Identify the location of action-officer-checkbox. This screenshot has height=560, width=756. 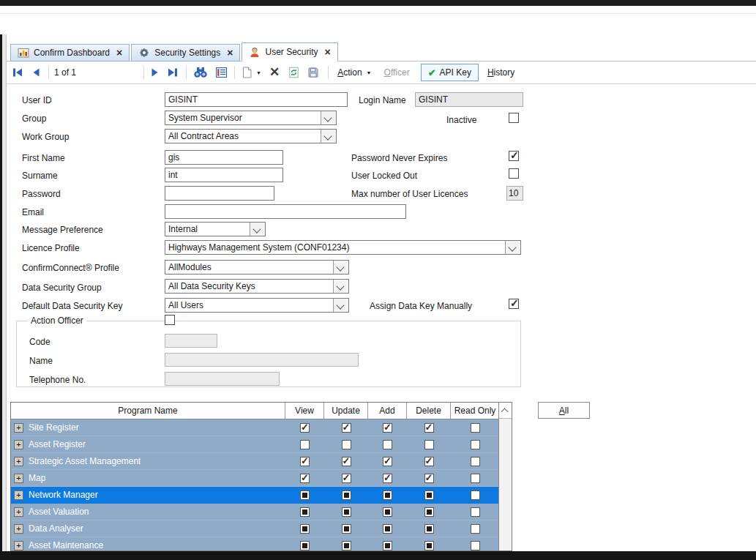
(170, 320).